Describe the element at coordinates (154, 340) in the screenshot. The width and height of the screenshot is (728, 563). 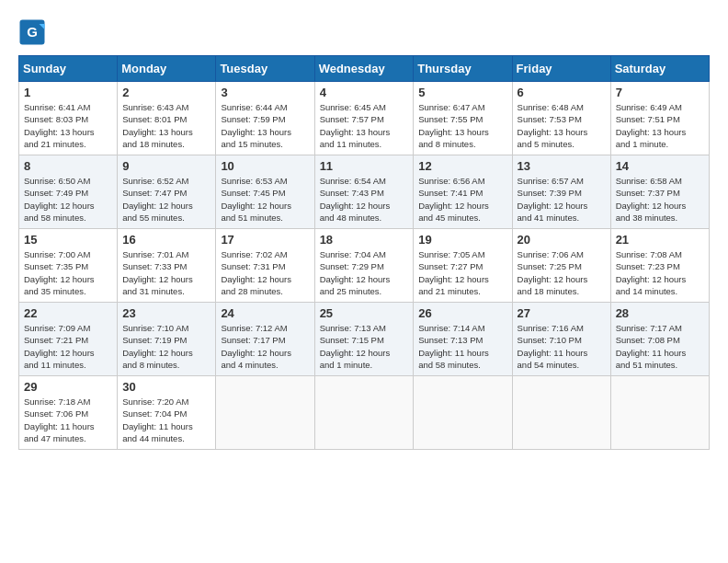
I see `sunset-label: Sunset: 7:19 PM` at that location.